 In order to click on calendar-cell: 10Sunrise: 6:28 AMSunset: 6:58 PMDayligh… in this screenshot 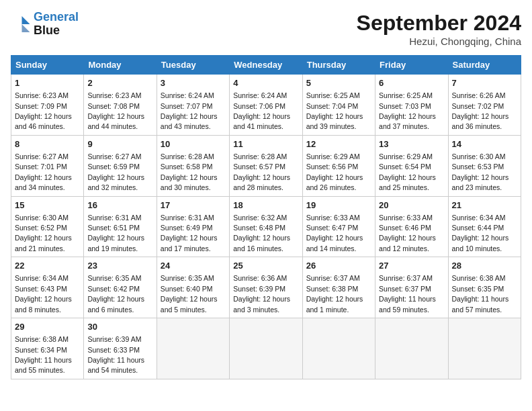, I will do `click(193, 165)`.